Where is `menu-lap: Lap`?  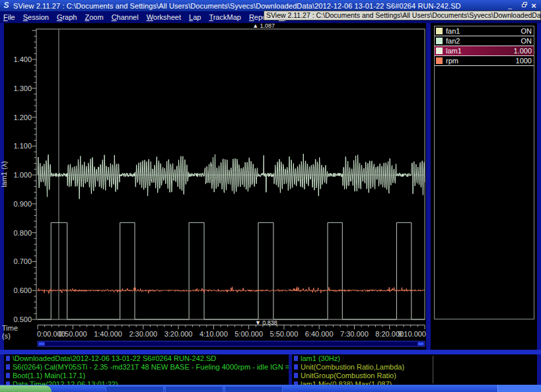
menu-lap: Lap is located at coordinates (195, 17).